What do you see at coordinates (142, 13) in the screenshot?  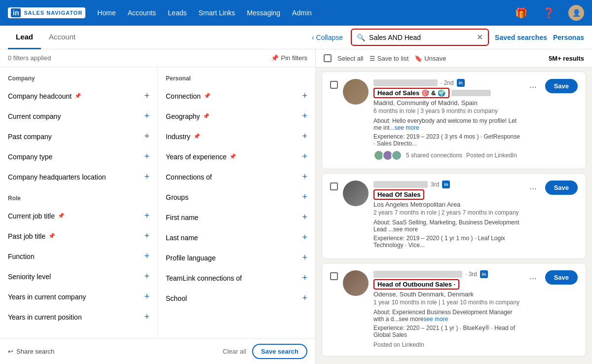 I see `nav-accounts-link: Accounts` at bounding box center [142, 13].